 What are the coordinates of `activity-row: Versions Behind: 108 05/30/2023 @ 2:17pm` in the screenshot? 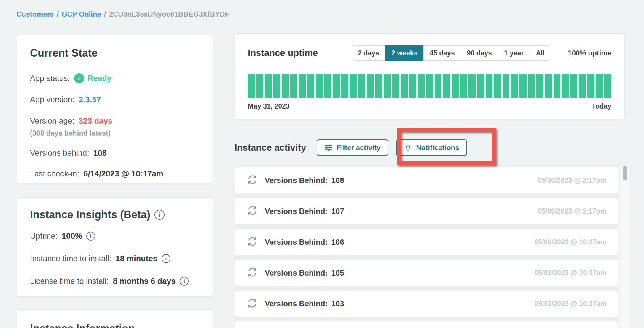 It's located at (426, 180).